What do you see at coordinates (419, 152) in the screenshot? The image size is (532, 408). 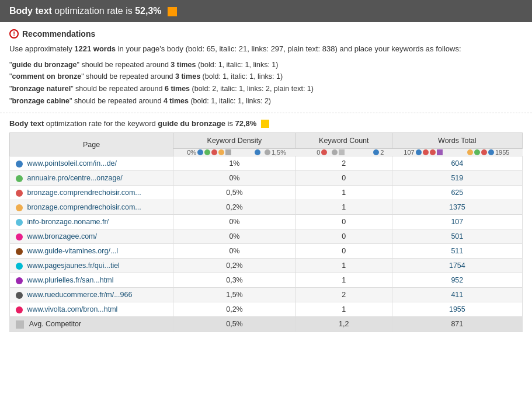 I see `dot-blue4` at bounding box center [419, 152].